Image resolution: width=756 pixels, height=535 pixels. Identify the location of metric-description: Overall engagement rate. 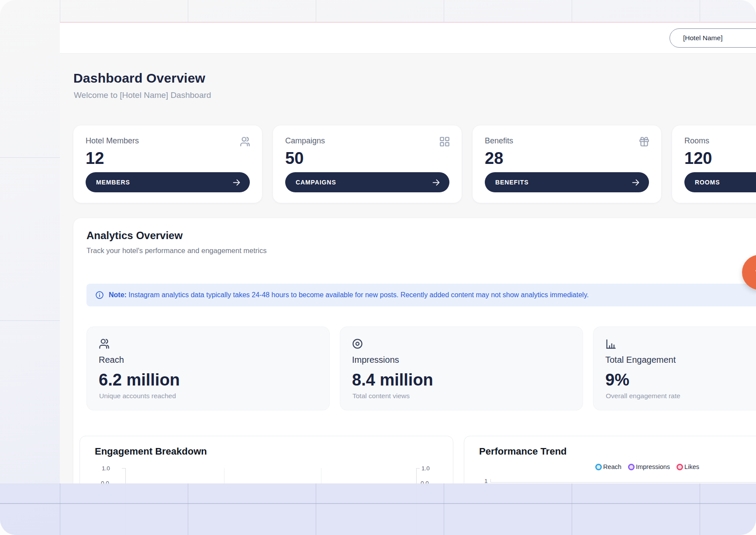
(643, 396).